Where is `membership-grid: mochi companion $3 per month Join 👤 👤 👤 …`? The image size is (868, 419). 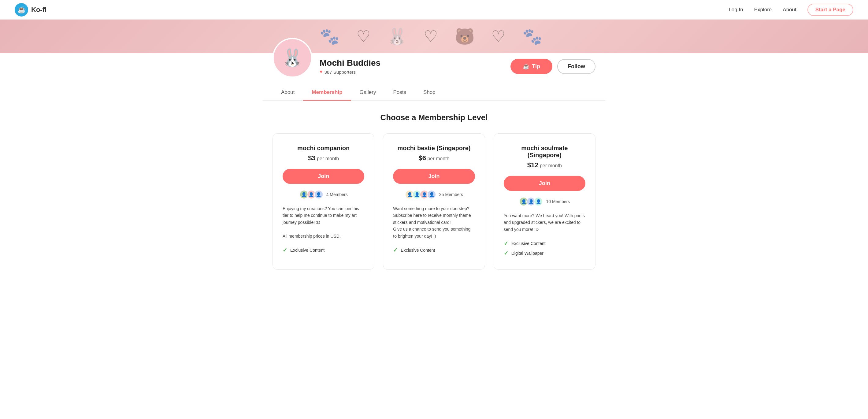 membership-grid: mochi companion $3 per month Join 👤 👤 👤 … is located at coordinates (434, 201).